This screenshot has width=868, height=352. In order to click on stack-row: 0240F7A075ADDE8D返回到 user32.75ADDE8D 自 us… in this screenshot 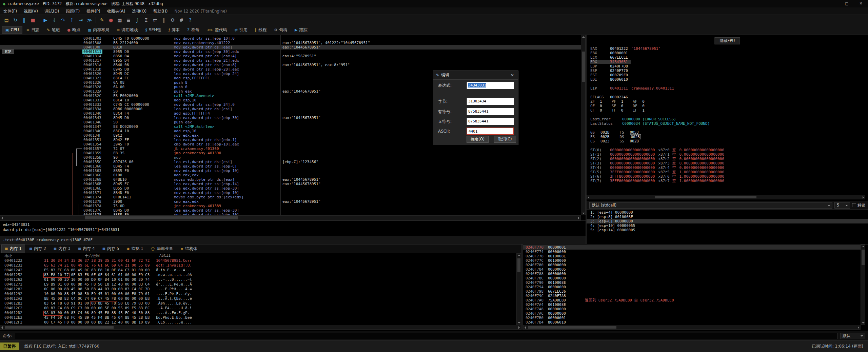, I will do `click(694, 300)`.